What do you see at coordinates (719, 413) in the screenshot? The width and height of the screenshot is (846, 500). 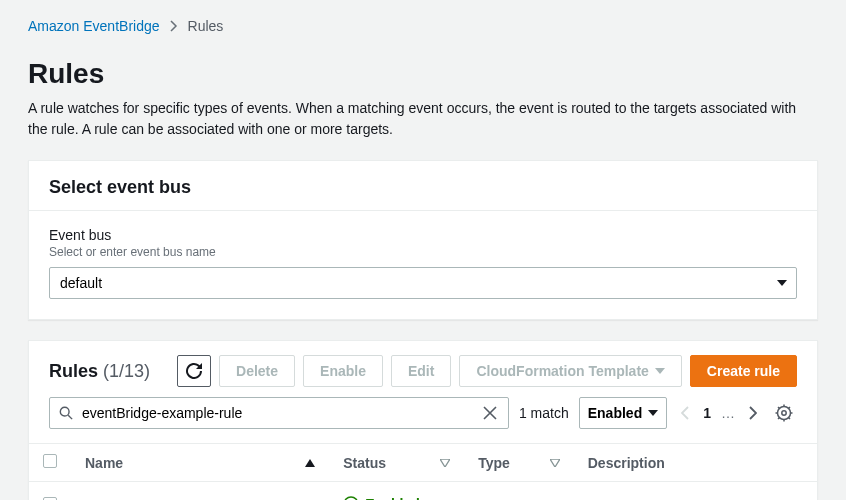 I see `pagination: 1 …` at bounding box center [719, 413].